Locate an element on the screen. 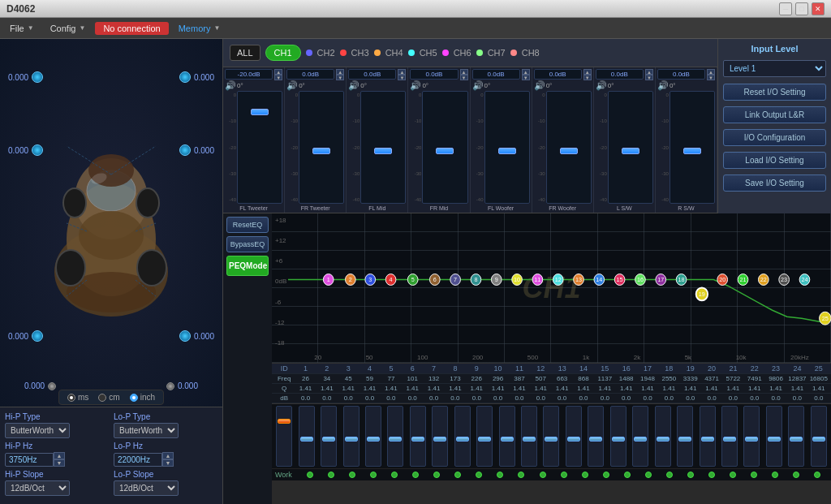 The image size is (831, 504). peq-cell-freq-8: 173 is located at coordinates (455, 378).